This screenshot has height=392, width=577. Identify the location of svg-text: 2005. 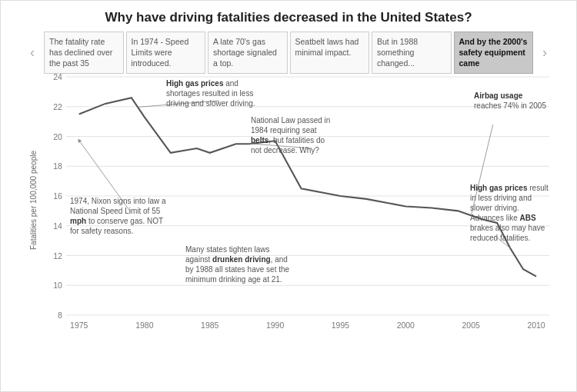
(471, 324).